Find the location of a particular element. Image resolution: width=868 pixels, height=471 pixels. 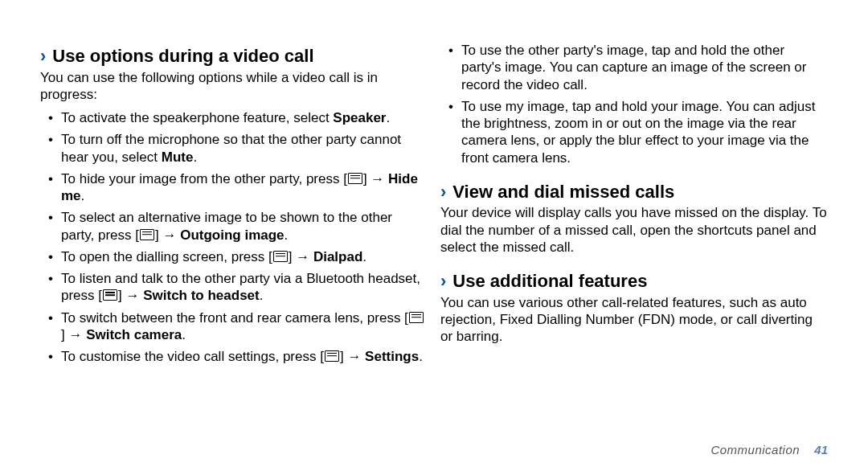

list-item: To use my image, tap and hold your image… is located at coordinates (645, 132).